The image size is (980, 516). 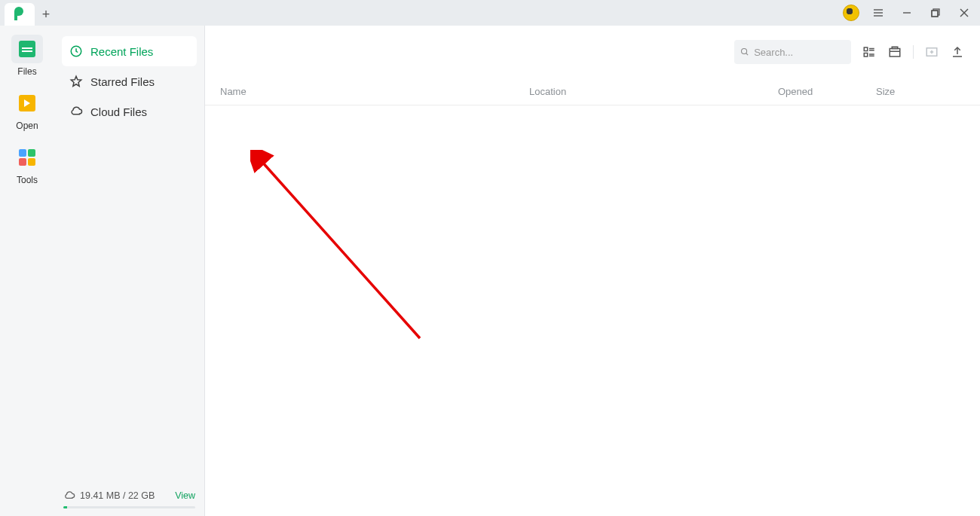 What do you see at coordinates (27, 157) in the screenshot?
I see `tools-icon` at bounding box center [27, 157].